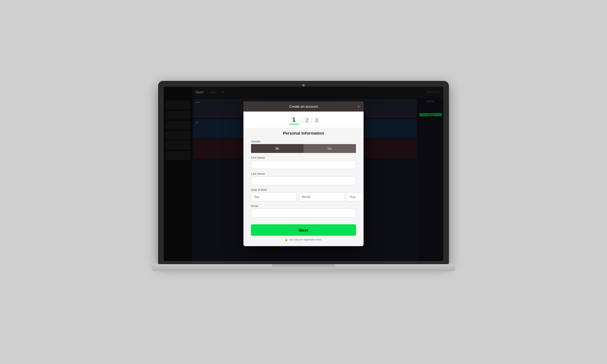 The width and height of the screenshot is (607, 364). What do you see at coordinates (304, 195) in the screenshot?
I see `dob-group: Date of Birth` at bounding box center [304, 195].